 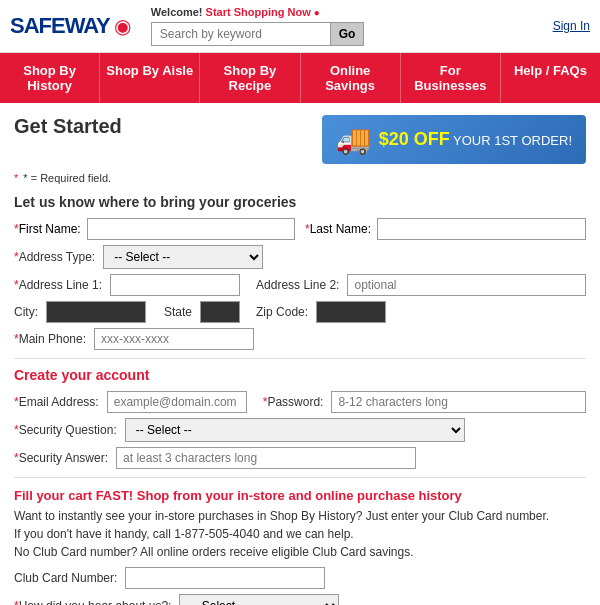 I want to click on sign-in-link: Sign In, so click(x=572, y=26).